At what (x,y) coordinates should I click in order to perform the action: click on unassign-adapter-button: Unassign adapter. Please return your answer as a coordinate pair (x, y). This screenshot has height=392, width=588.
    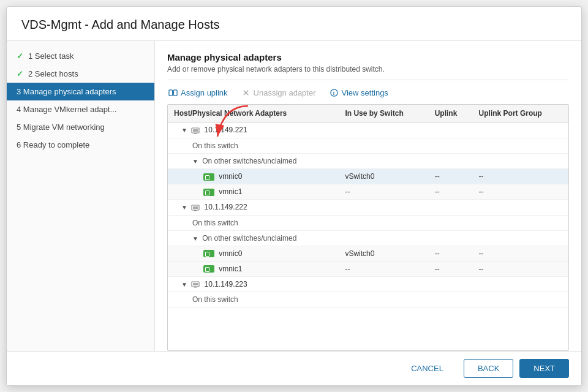
    Looking at the image, I should click on (279, 93).